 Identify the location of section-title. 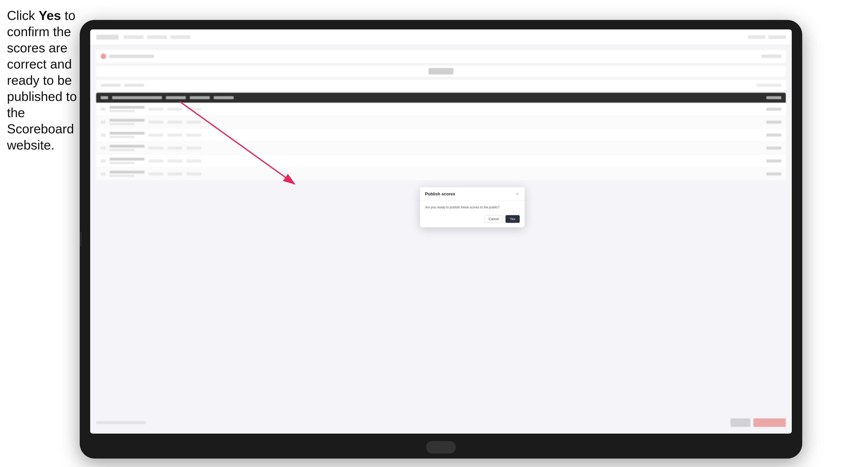
(131, 56).